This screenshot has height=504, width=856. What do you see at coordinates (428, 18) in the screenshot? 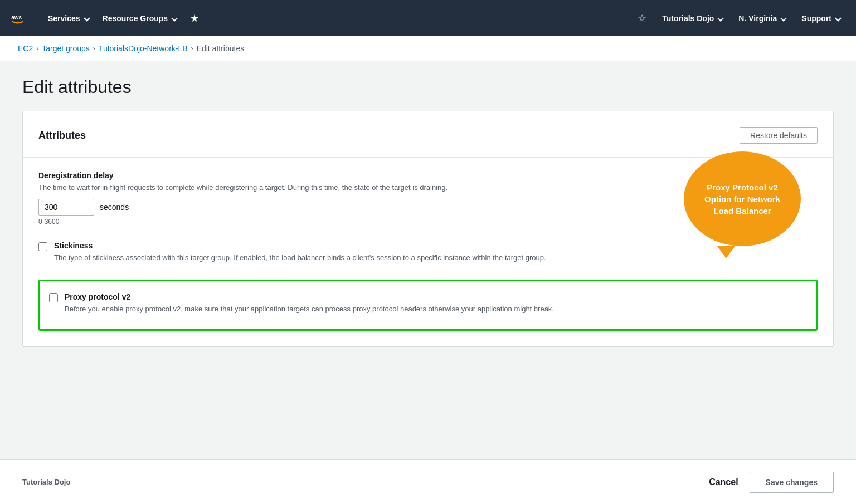
I see `top-navigation: aws Services Resource Groups ★ ☆ Tutoria…` at bounding box center [428, 18].